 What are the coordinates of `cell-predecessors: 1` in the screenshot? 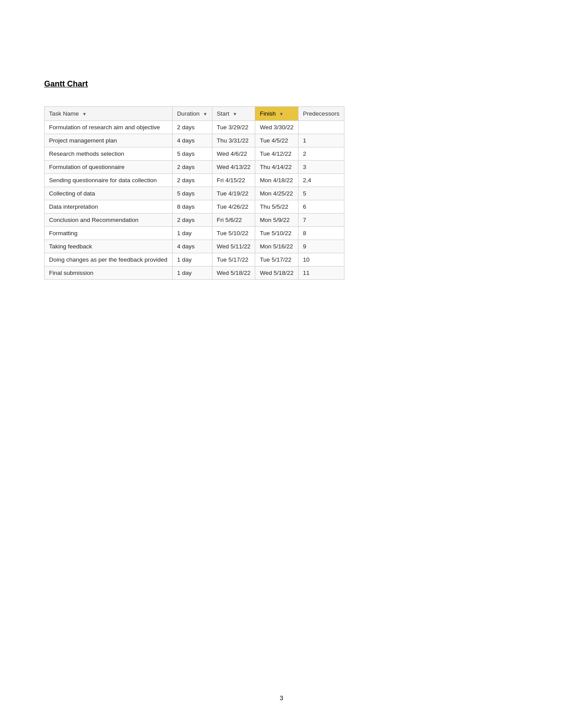 It's located at (321, 141).